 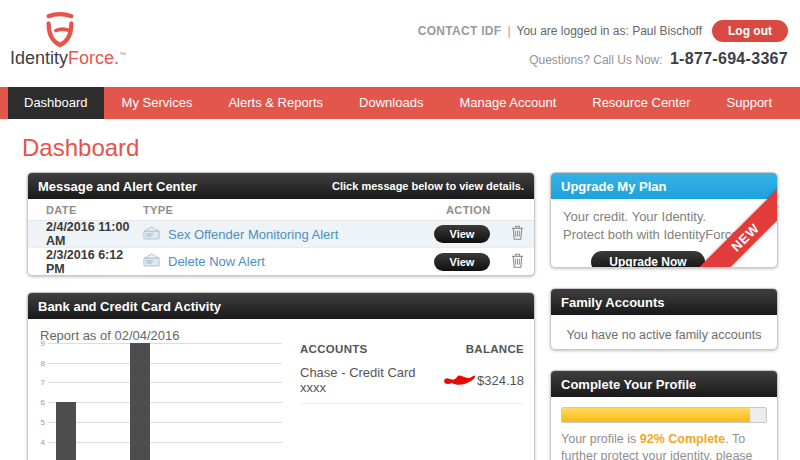 I want to click on upgrade-plan-panel: Upgrade My Plan Your credit. Your Identi…, so click(x=664, y=220).